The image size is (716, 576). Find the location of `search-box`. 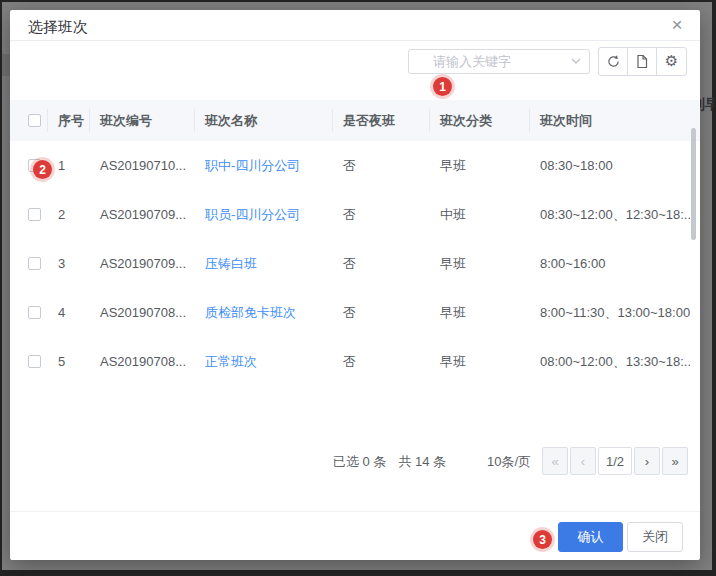

search-box is located at coordinates (499, 62).